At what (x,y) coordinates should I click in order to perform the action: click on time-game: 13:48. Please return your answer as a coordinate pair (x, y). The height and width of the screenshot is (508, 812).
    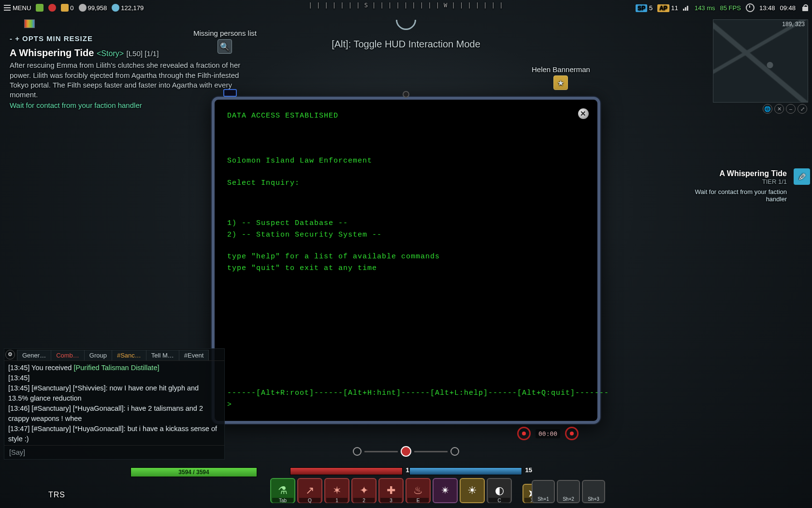
    Looking at the image, I should click on (768, 8).